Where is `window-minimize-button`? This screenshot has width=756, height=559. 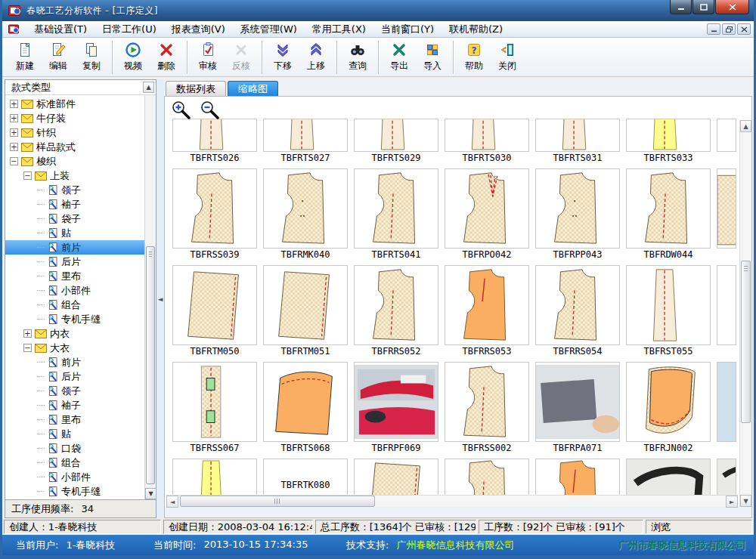
window-minimize-button is located at coordinates (680, 8).